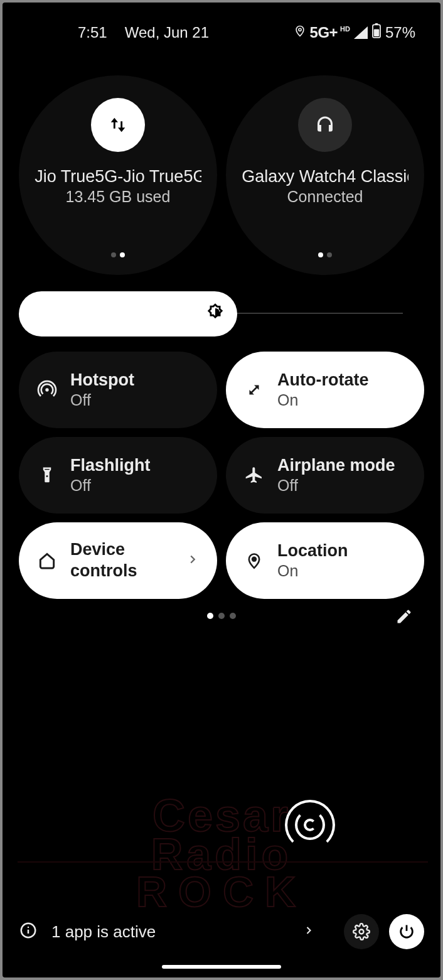  Describe the element at coordinates (361, 33) in the screenshot. I see `signal-icon` at that location.